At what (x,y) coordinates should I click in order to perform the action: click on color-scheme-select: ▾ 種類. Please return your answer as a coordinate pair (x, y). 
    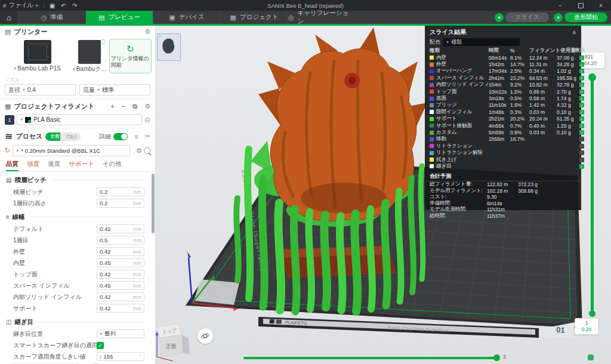
    Looking at the image, I should click on (482, 42).